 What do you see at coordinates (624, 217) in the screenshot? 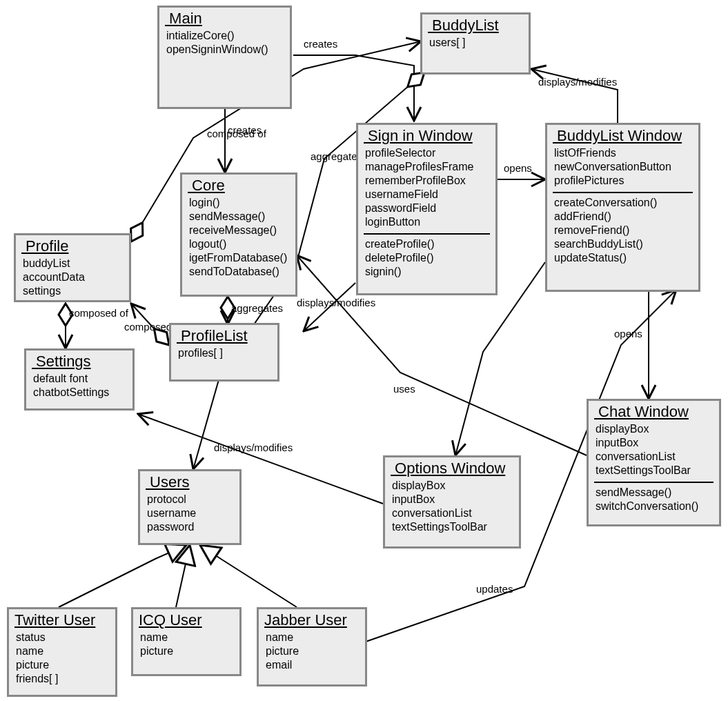
I see `op: addFriend()` at bounding box center [624, 217].